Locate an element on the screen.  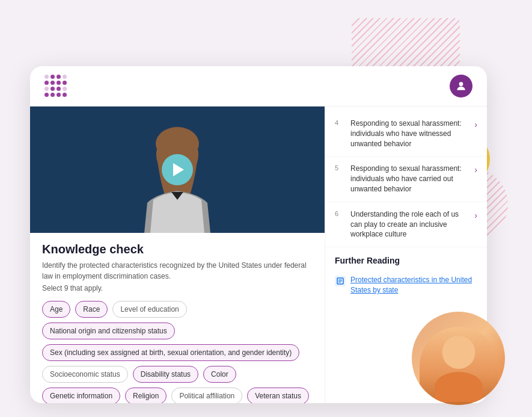
play-button is located at coordinates (177, 170).